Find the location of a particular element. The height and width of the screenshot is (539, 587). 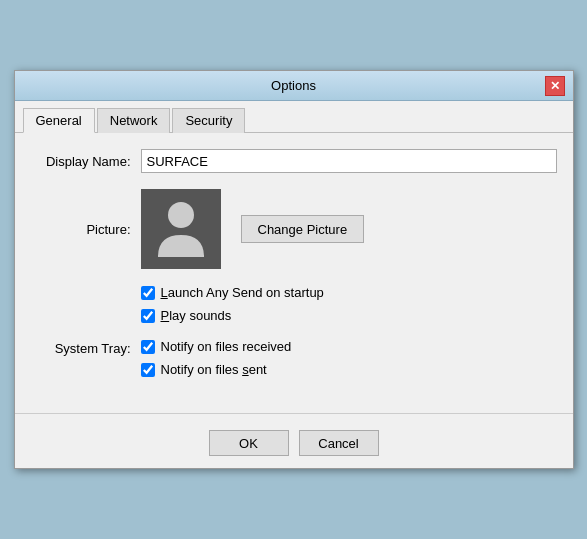

tray-checkboxes: Notify on files received Notify on files… is located at coordinates (216, 362).